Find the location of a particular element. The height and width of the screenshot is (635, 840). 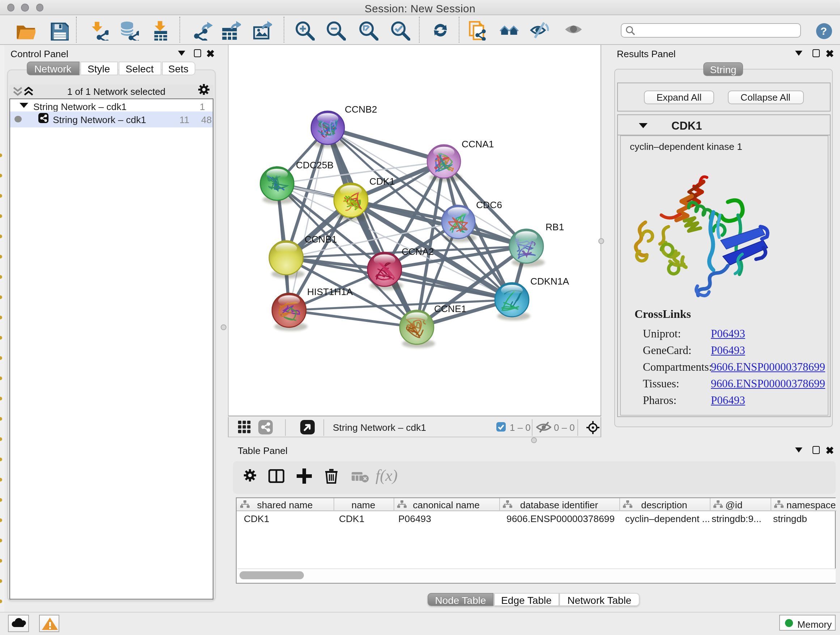

svg-text: CDKN1A is located at coordinates (549, 281).